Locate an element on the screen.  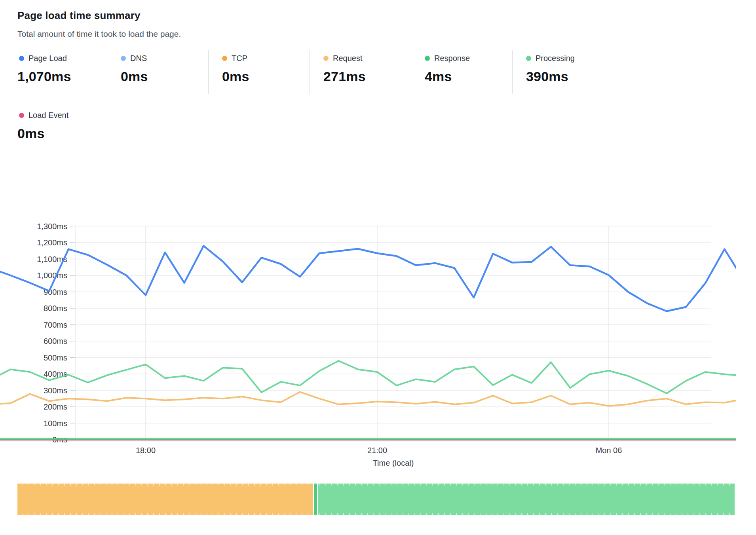
x-tick-label: Mon 06 is located at coordinates (609, 450).